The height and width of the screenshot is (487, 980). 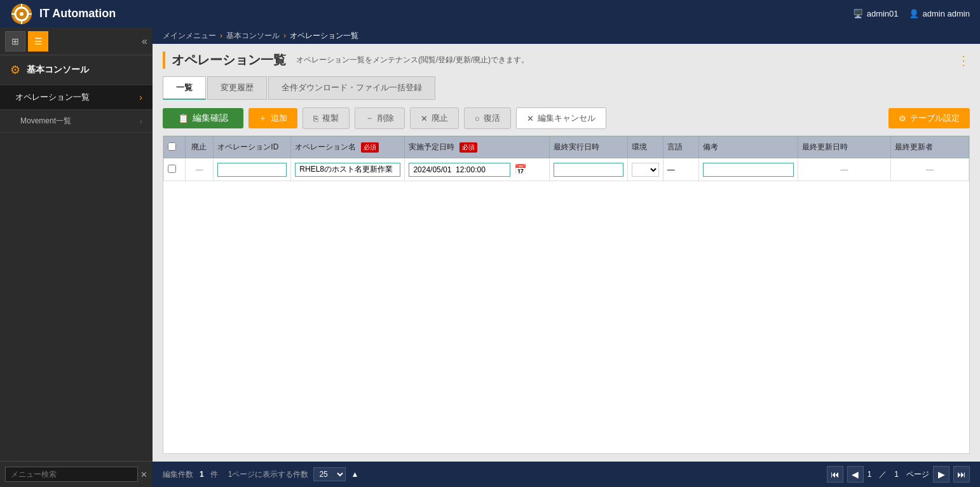 What do you see at coordinates (883, 14) in the screenshot?
I see `screen-username: admin01` at bounding box center [883, 14].